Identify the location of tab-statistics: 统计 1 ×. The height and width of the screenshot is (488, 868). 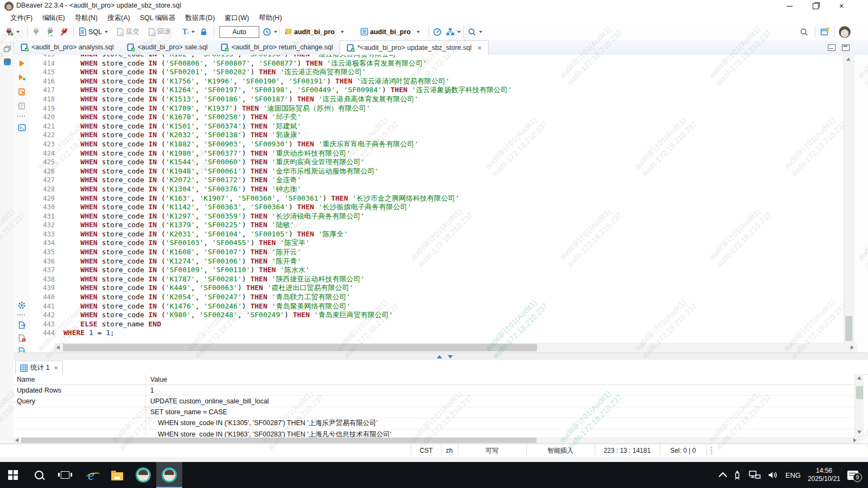
(39, 368).